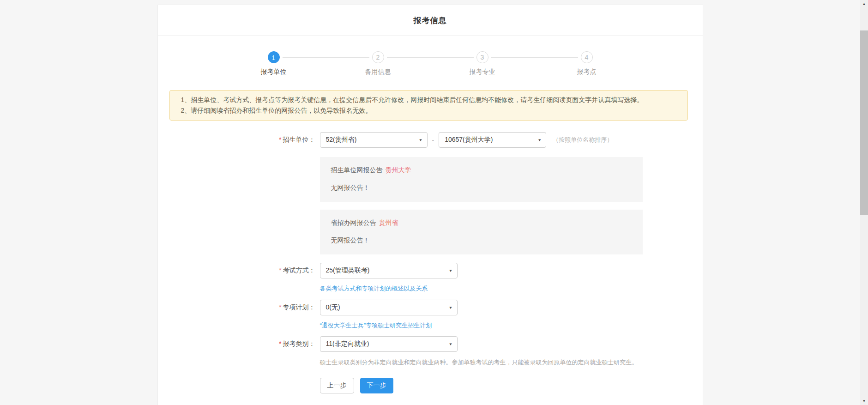 The width and height of the screenshot is (868, 405). I want to click on warning-line-1: 1、招生单位、考试方式、报考点等为报考关键信息，在提交信息后不允许修改，网报时间…, so click(428, 100).